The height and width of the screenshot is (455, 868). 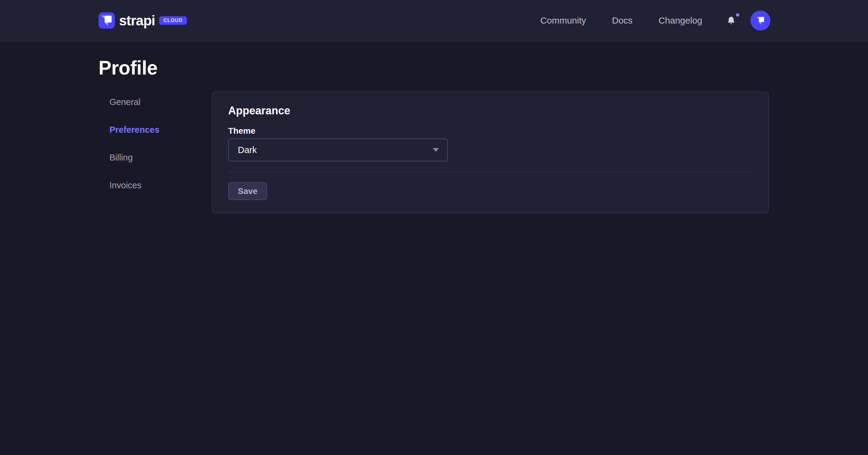 What do you see at coordinates (338, 150) in the screenshot?
I see `theme-select: Dark` at bounding box center [338, 150].